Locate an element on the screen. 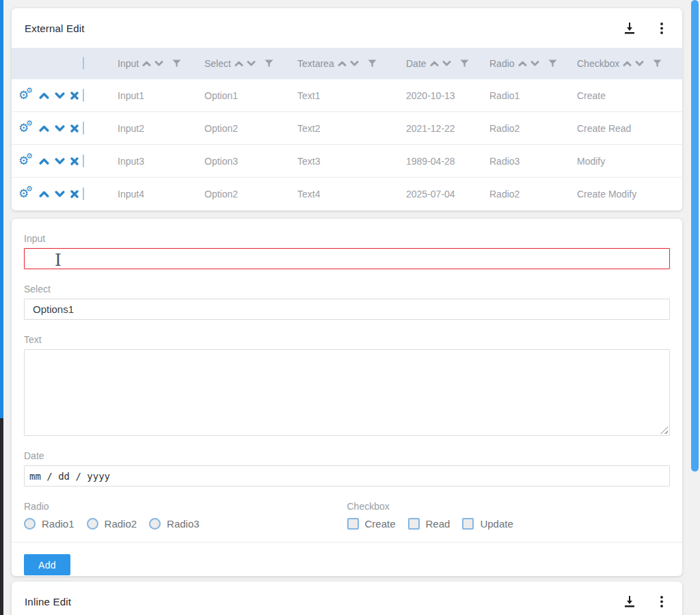 The width and height of the screenshot is (700, 615). checkbox-option-label: Update is located at coordinates (496, 523).